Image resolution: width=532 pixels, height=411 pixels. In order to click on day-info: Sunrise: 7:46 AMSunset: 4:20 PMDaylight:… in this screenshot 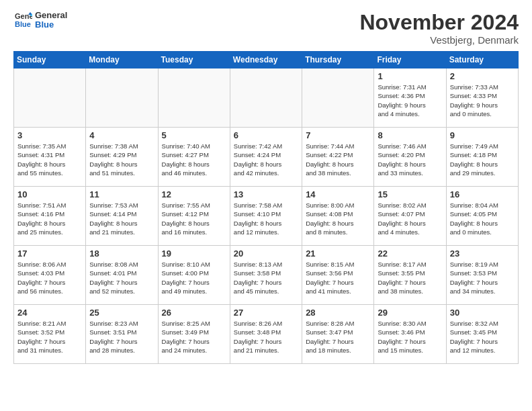, I will do `click(410, 160)`.